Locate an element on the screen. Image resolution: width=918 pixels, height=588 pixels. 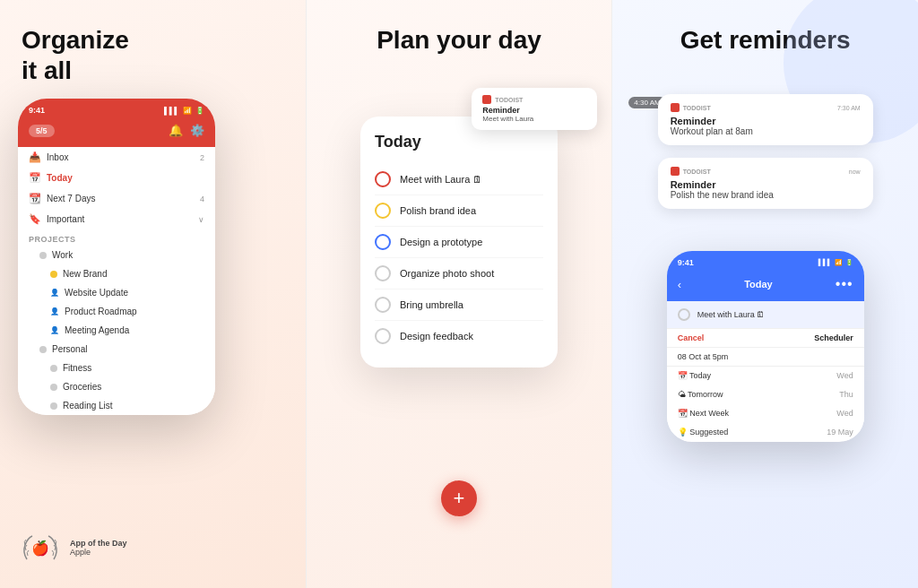
nav-item-newbrand: New Brand is located at coordinates (117, 274).